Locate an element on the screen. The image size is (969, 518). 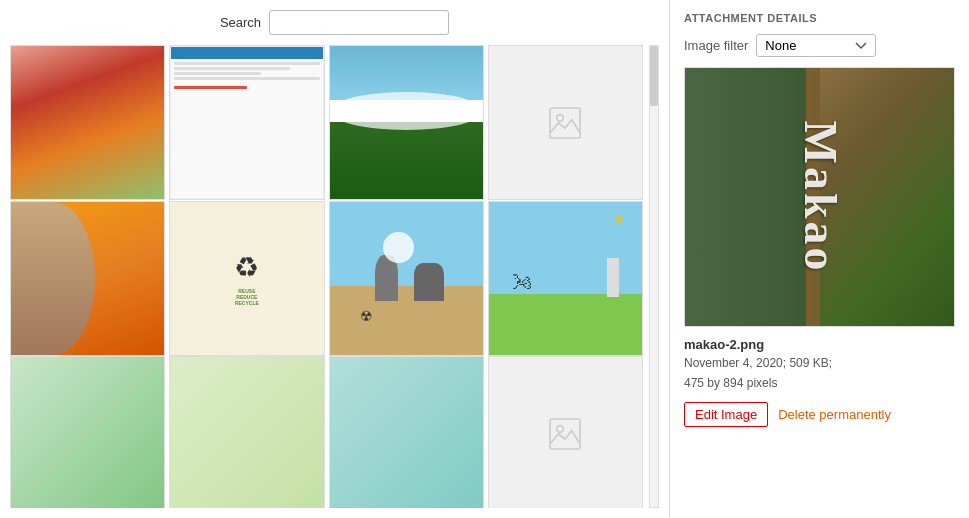
edit-image-button: Edit Image is located at coordinates (726, 414).